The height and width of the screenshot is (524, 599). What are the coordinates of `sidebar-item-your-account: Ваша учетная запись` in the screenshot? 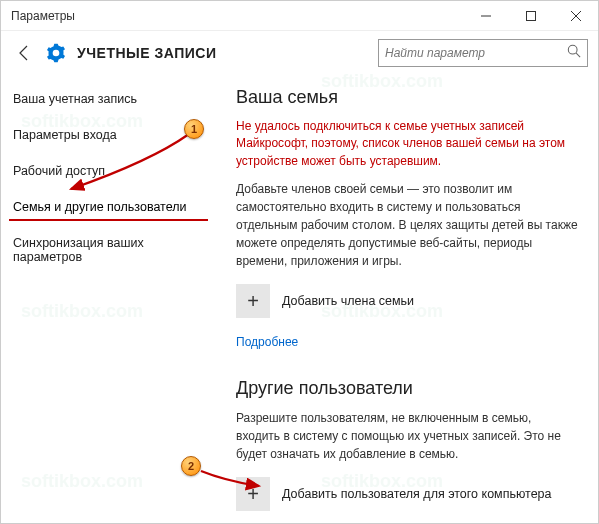 It's located at (108, 99).